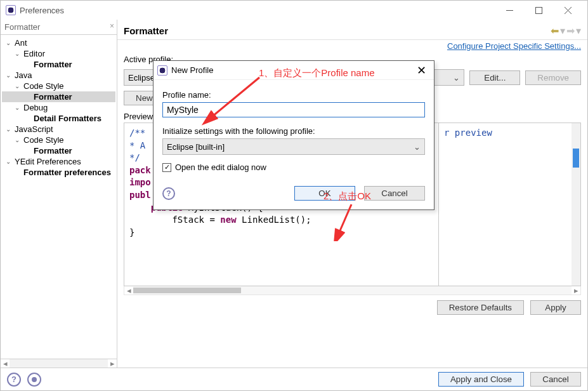  I want to click on nav-history: ⬅ ▾ ➡ ▾, so click(566, 30).